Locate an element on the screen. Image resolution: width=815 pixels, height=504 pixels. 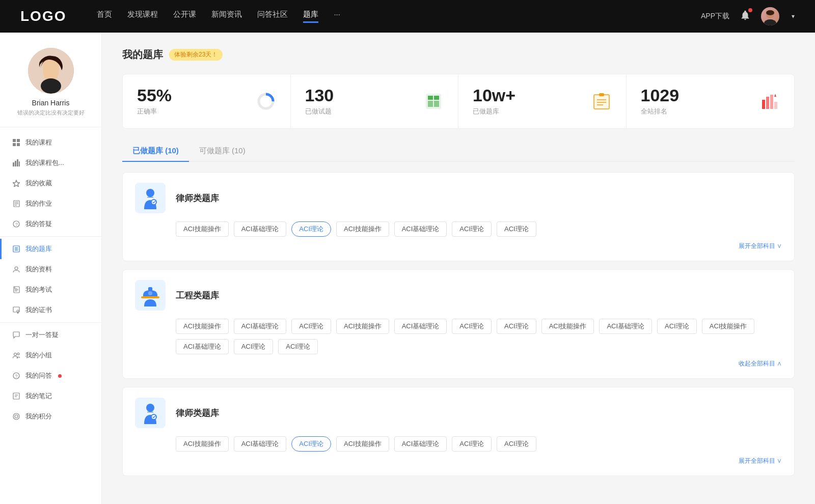
qbank-expand-btn-1: 展开全部科目 ∨ is located at coordinates (458, 246).